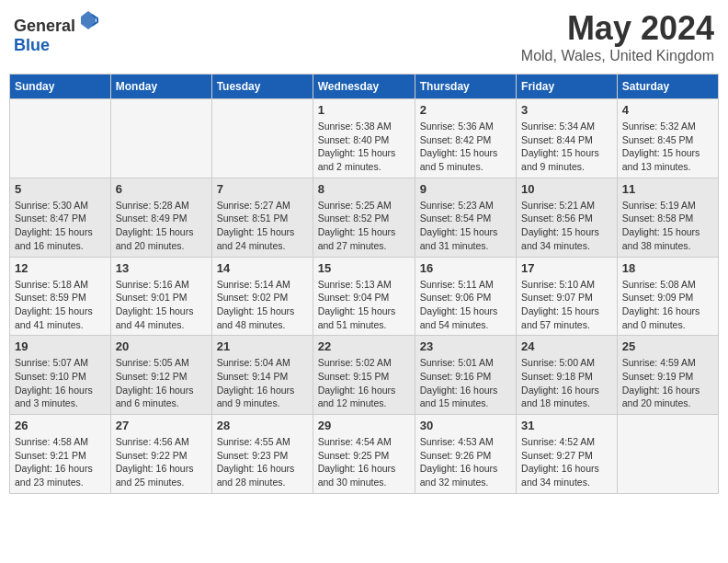 The height and width of the screenshot is (563, 728). What do you see at coordinates (61, 86) in the screenshot?
I see `calendar-day-header: Sunday` at bounding box center [61, 86].